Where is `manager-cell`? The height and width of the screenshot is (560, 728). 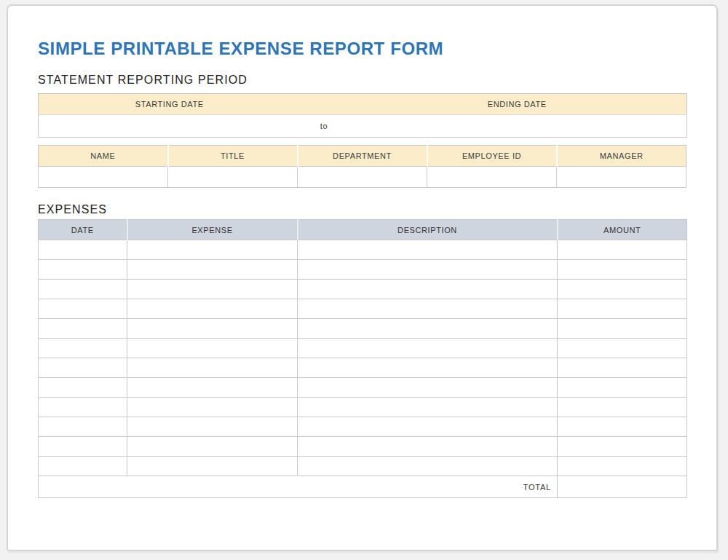
manager-cell is located at coordinates (622, 178).